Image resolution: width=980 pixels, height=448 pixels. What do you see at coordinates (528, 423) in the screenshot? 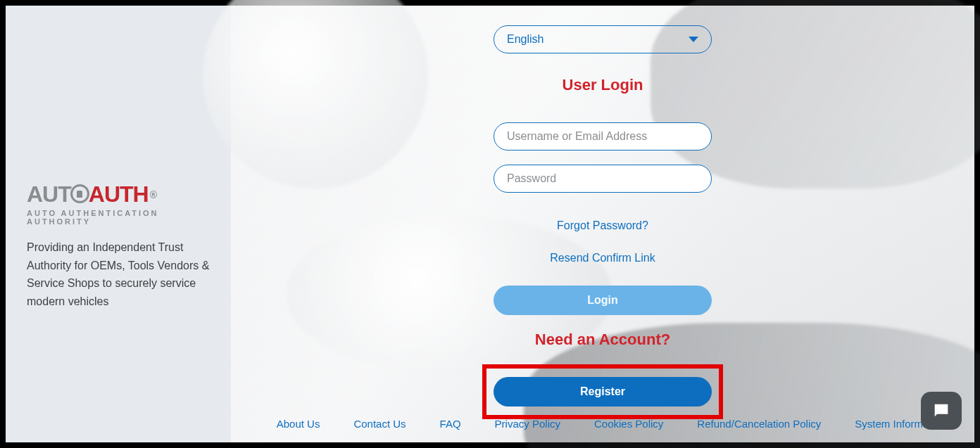
I see `footer-link-privacy: Privacy Policy` at bounding box center [528, 423].